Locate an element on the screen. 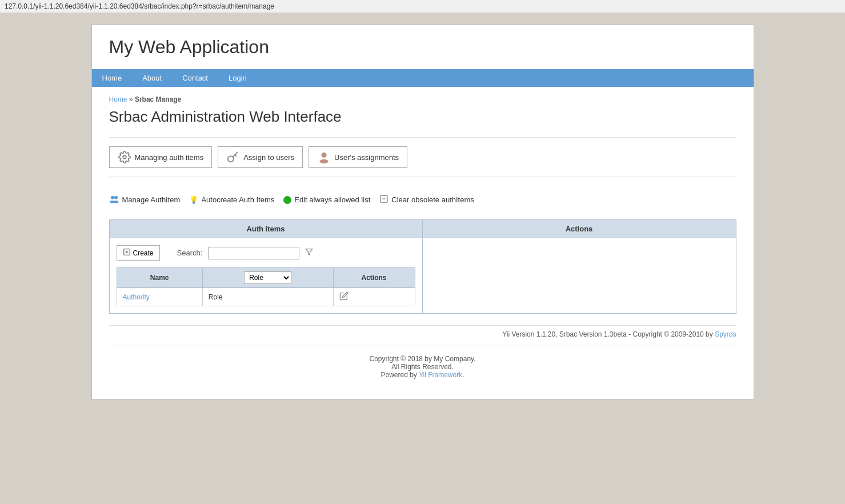 The width and height of the screenshot is (845, 504). autocreate-action: 💡 Autocreate Auth Items is located at coordinates (232, 200).